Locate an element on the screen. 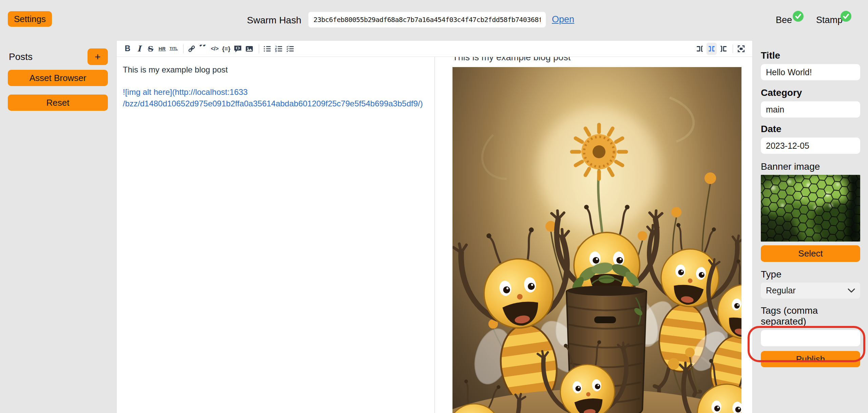 Image resolution: width=868 pixels, height=413 pixels. asset-browser-button: Asset Browser is located at coordinates (58, 78).